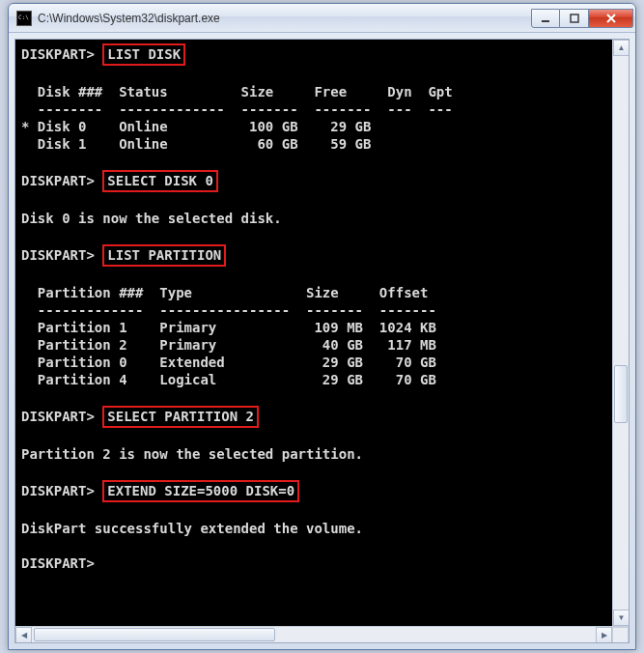 Image resolution: width=644 pixels, height=653 pixels. What do you see at coordinates (322, 18) in the screenshot?
I see `titlebar: C:\Windows\System32\diskpart.exe` at bounding box center [322, 18].